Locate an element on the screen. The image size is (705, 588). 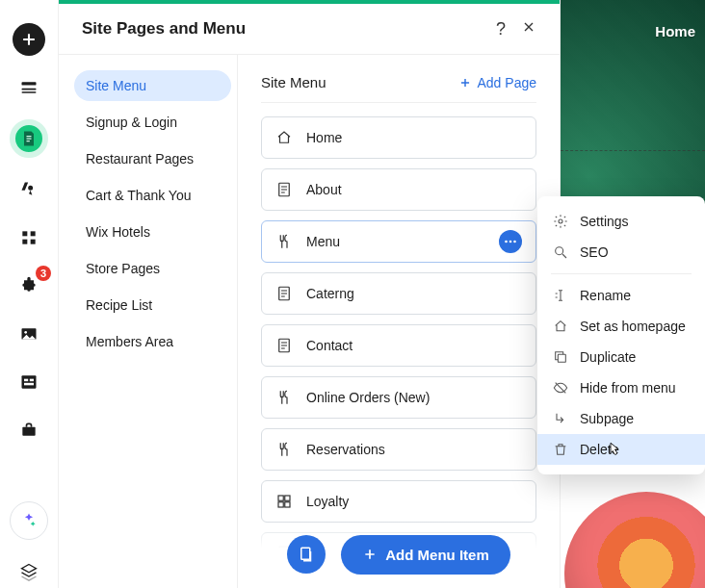
ctx-label: Settings is located at coordinates (605, 221).